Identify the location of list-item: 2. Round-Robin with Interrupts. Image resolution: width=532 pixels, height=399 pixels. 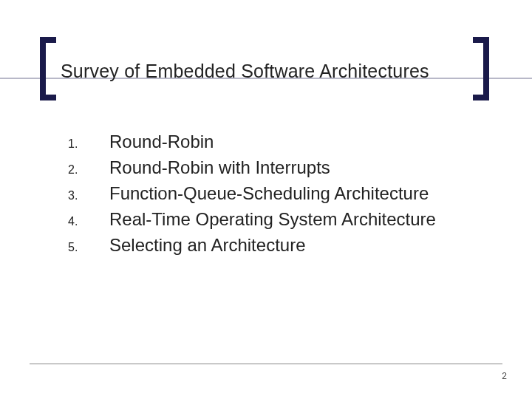
(252, 168).